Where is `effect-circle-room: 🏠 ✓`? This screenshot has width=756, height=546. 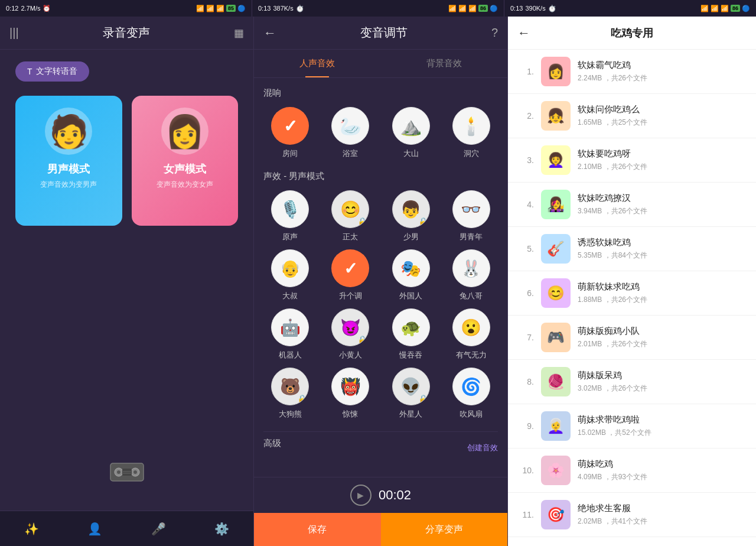 effect-circle-room: 🏠 ✓ is located at coordinates (290, 126).